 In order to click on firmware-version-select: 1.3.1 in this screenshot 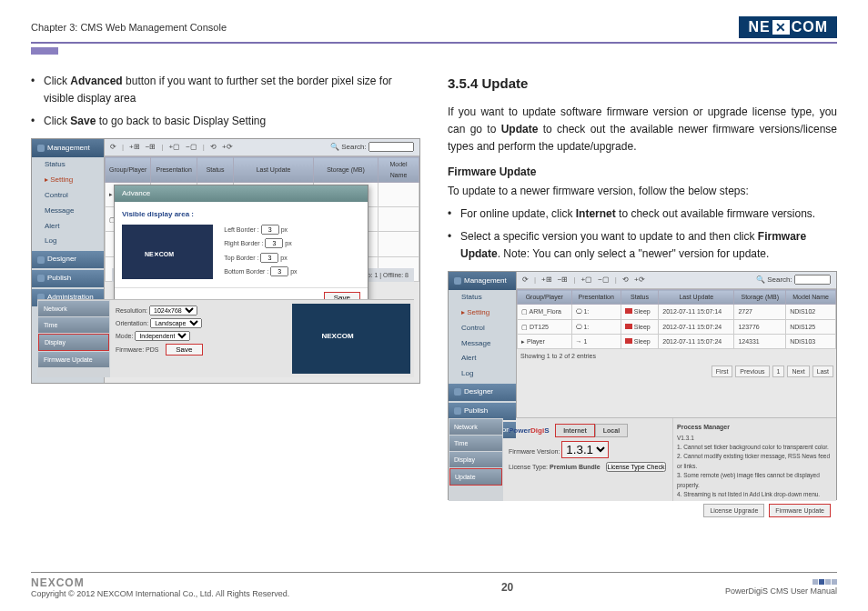, I will do `click(585, 449)`.